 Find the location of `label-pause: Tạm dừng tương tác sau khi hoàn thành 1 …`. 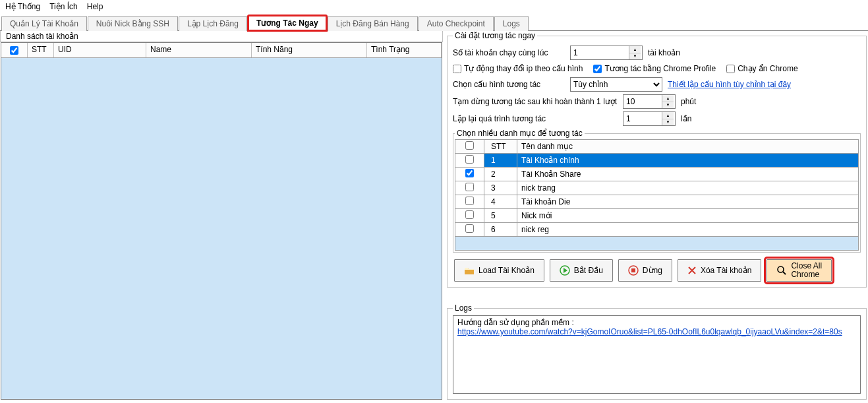

label-pause: Tạm dừng tương tác sau khi hoàn thành 1 … is located at coordinates (535, 102).